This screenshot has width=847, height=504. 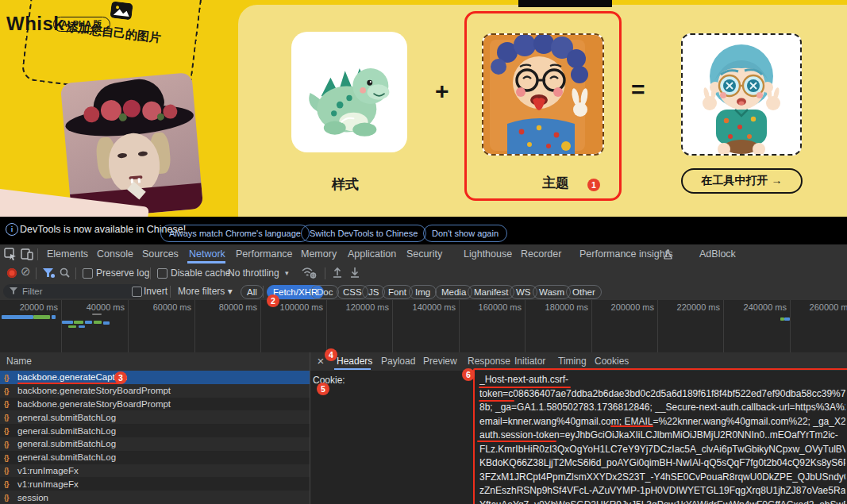 I want to click on annotation-underline-token, so click(x=497, y=401).